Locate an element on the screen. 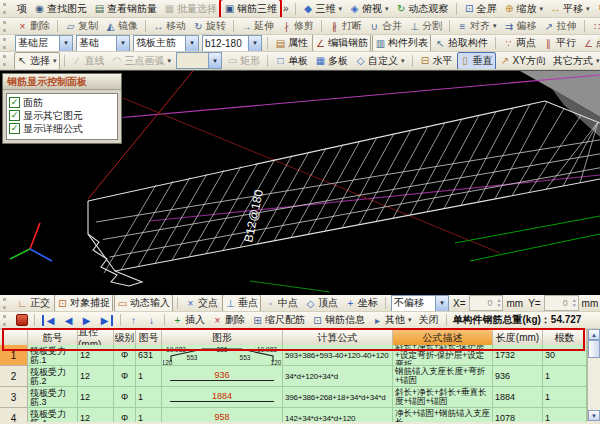 The height and width of the screenshot is (424, 600). row-number-cell: 4 is located at coordinates (14, 415).